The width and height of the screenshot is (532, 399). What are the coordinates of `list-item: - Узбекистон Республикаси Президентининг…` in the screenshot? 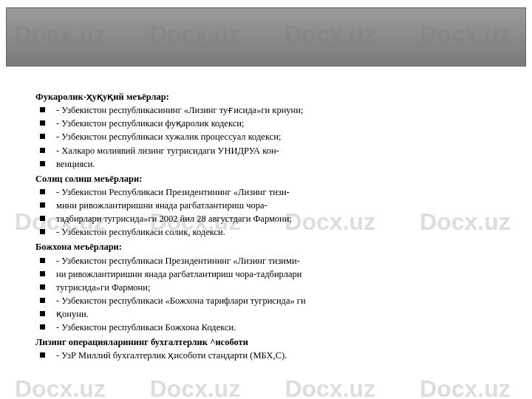 It's located at (276, 192).